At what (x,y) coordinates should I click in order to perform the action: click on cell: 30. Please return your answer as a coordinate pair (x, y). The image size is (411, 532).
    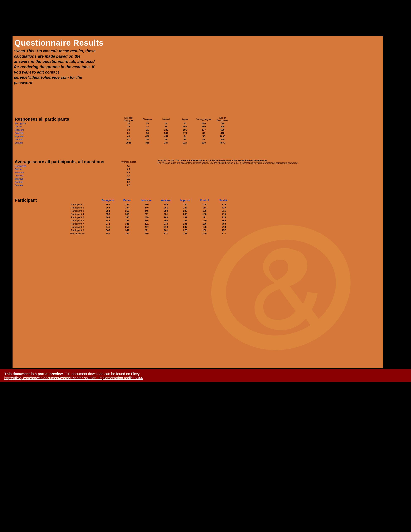
    Looking at the image, I should click on (129, 130).